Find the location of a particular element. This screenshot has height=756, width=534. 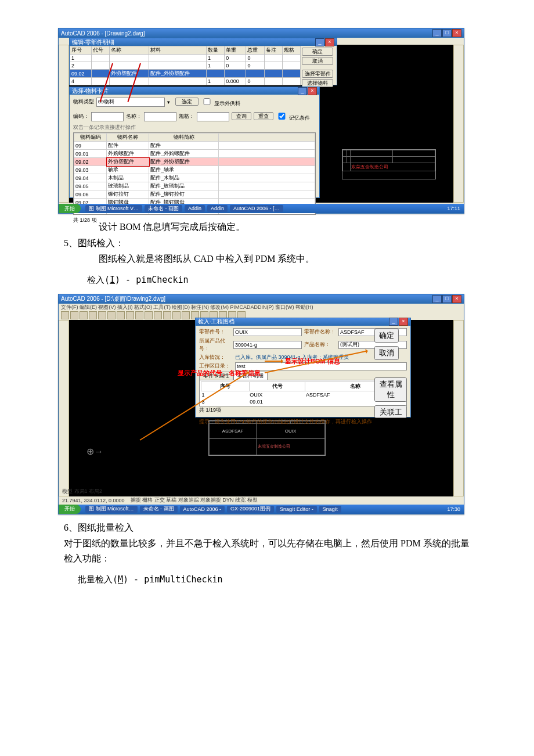

section-5-title: 5、图纸检入： is located at coordinates (267, 243).